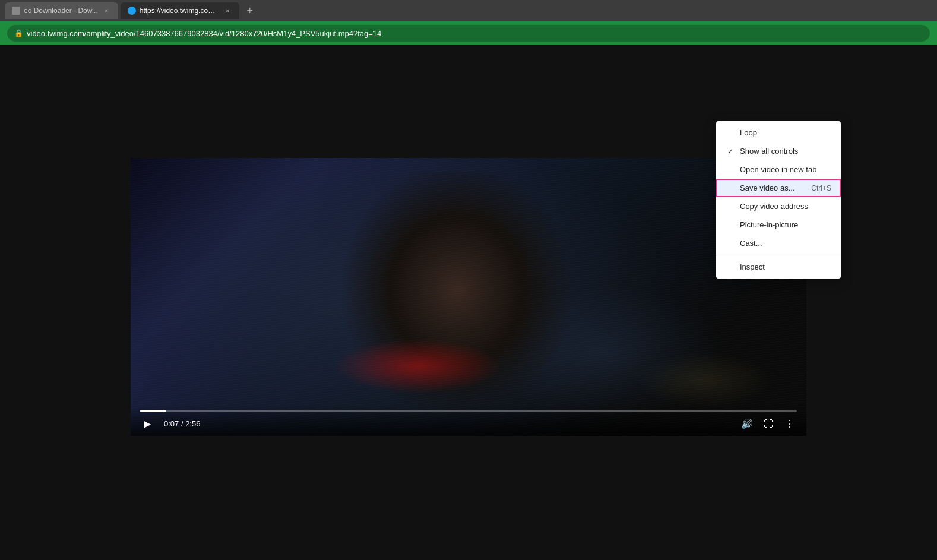  I want to click on red-accent, so click(418, 366).